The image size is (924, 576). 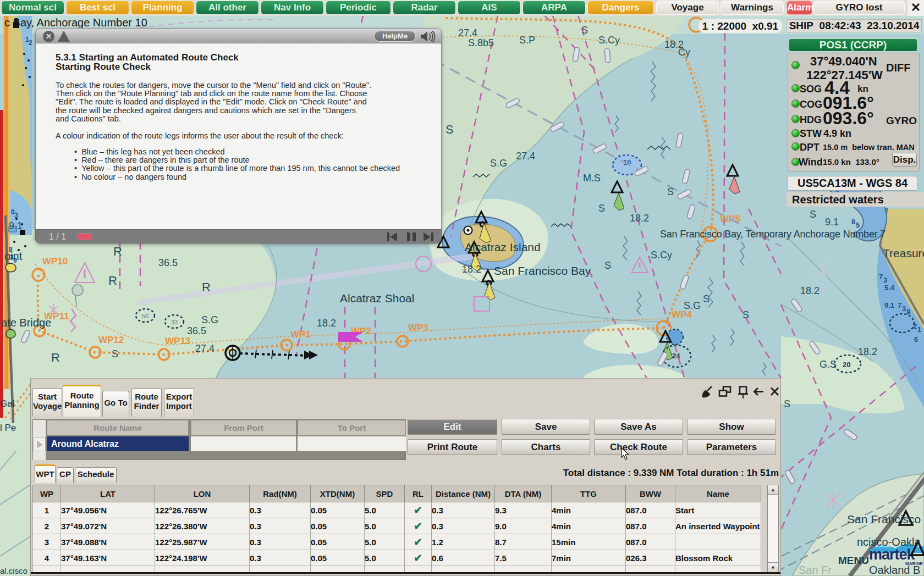 What do you see at coordinates (300, 334) in the screenshot?
I see `svg-text: WP1` at bounding box center [300, 334].